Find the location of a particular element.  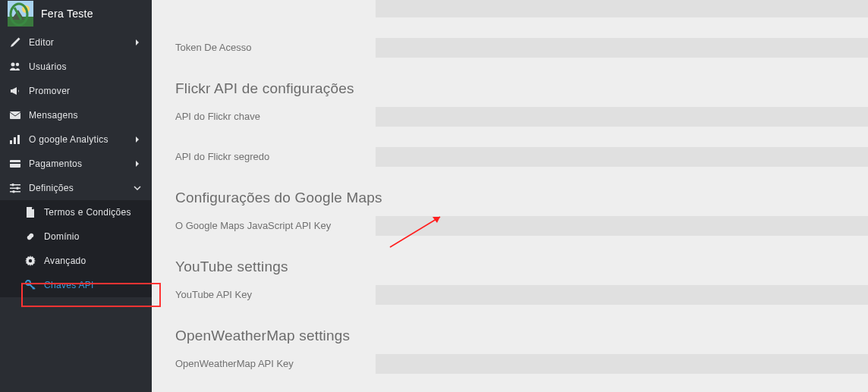

nav-item-definicoes: Definições is located at coordinates (76, 188).